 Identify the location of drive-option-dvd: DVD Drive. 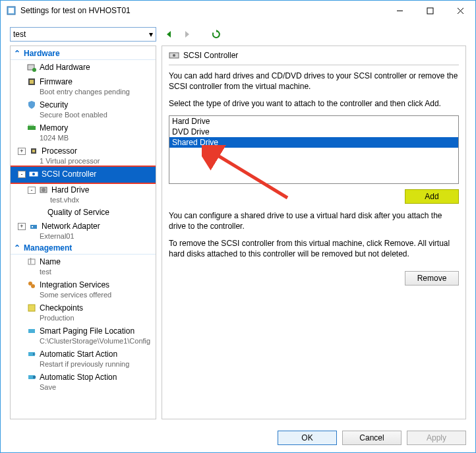
(314, 132).